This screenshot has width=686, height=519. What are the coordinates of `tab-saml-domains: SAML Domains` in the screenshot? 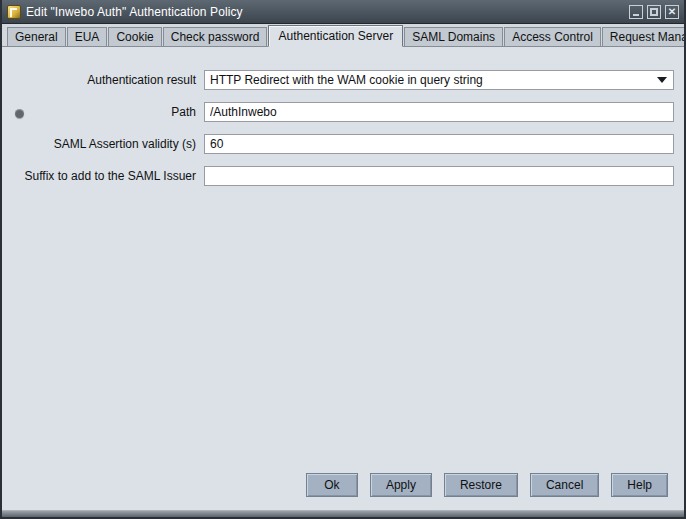 It's located at (454, 36).